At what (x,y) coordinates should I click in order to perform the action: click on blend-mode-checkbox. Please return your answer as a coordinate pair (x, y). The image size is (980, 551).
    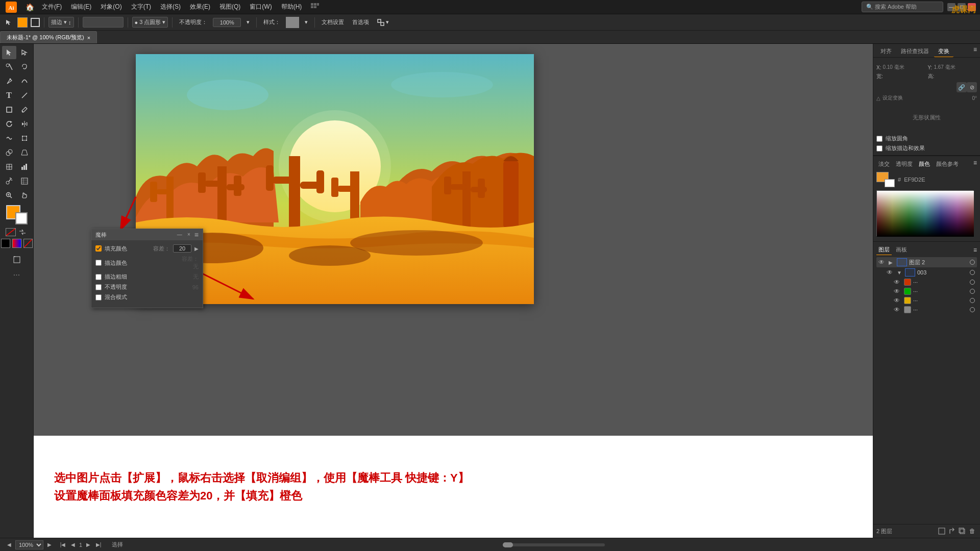
    Looking at the image, I should click on (99, 297).